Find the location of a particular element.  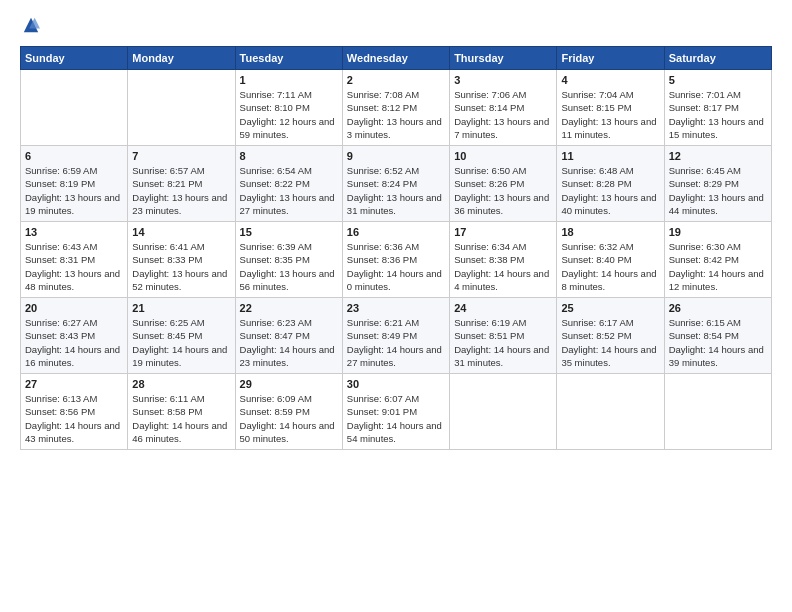

sunset-text: Sunset: 8:19 PM is located at coordinates (60, 184).